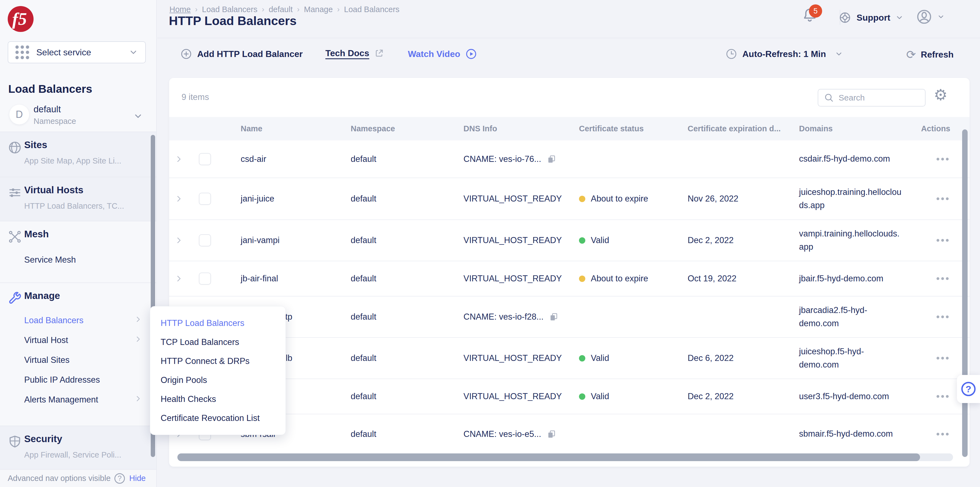 The image size is (980, 487). I want to click on cell-domains: juiceshop.f5-hyd-demo.com, so click(843, 358).